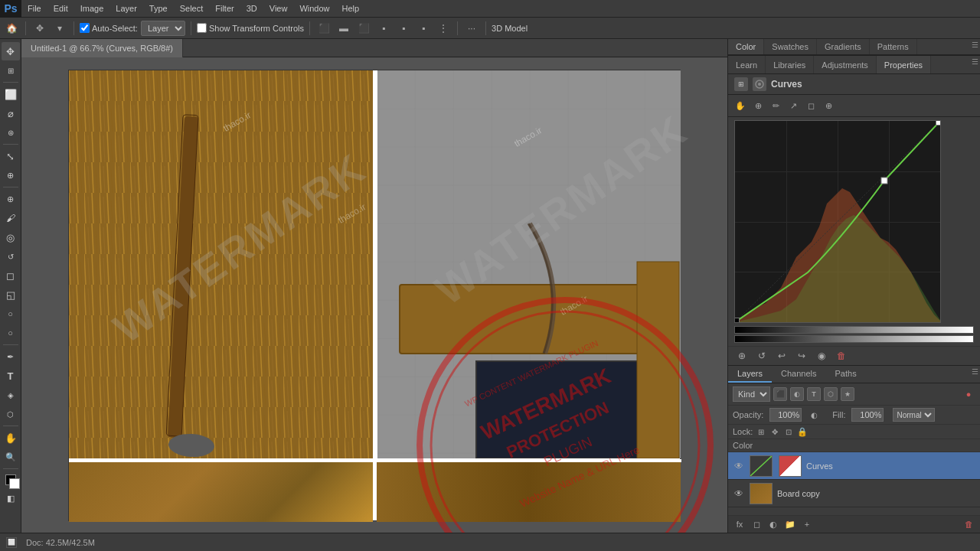 This screenshot has height=551, width=980. What do you see at coordinates (11, 480) in the screenshot?
I see `fg-bg-colors` at bounding box center [11, 480].